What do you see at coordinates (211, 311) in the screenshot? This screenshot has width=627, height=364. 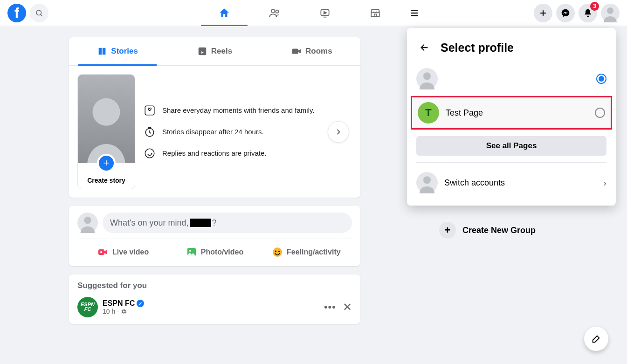 I see `suggested-meta: 10 h ·` at bounding box center [211, 311].